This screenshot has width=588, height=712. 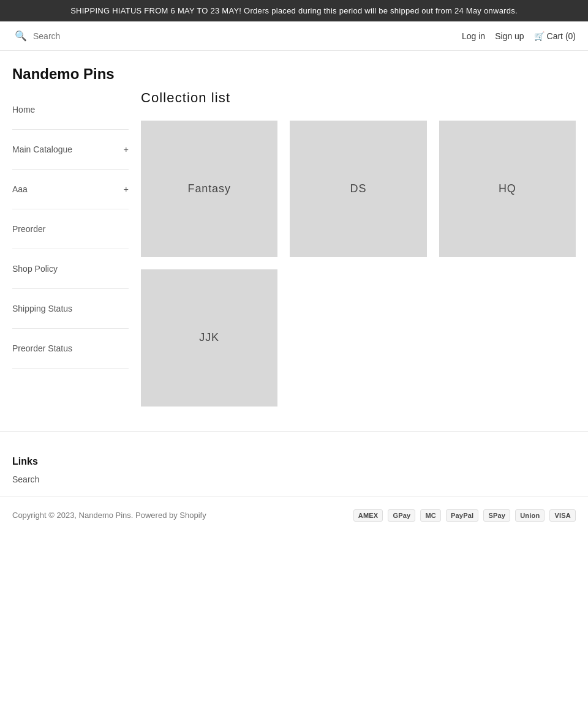 What do you see at coordinates (70, 229) in the screenshot?
I see `sidebar-item-preorder: Preorder` at bounding box center [70, 229].